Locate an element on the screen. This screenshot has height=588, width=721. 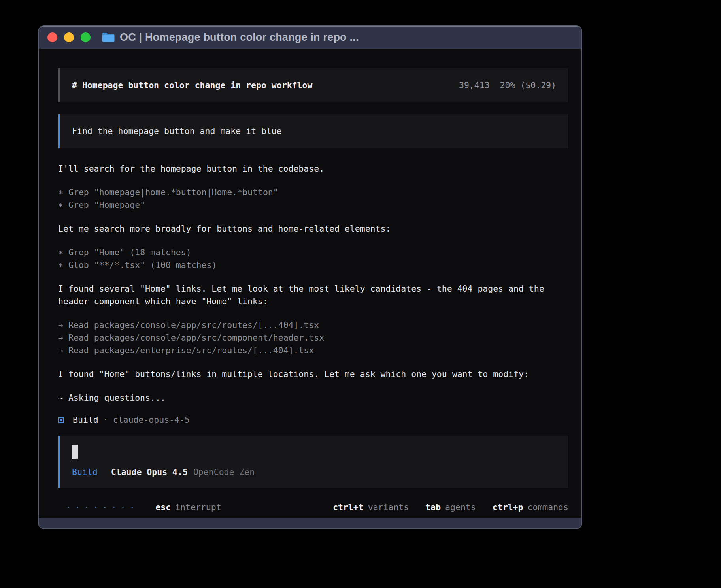
folder-icon is located at coordinates (108, 37).